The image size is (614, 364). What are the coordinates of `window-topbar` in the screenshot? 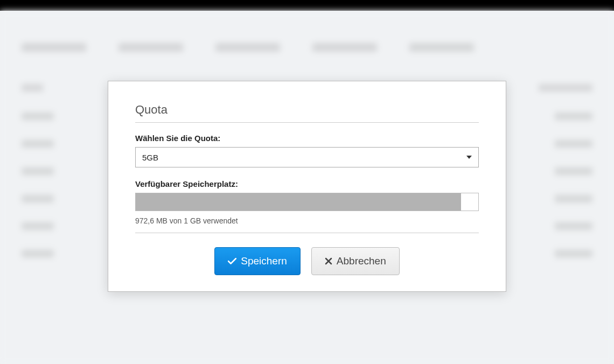 It's located at (307, 5).